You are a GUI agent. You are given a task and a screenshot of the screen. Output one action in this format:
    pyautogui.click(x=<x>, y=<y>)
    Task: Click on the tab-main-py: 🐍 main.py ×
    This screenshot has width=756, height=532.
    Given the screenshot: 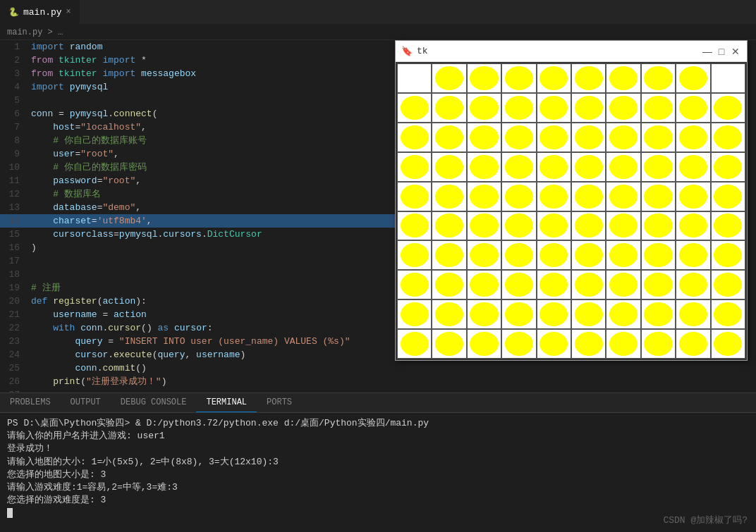 What is the action you would take?
    pyautogui.click(x=40, y=13)
    